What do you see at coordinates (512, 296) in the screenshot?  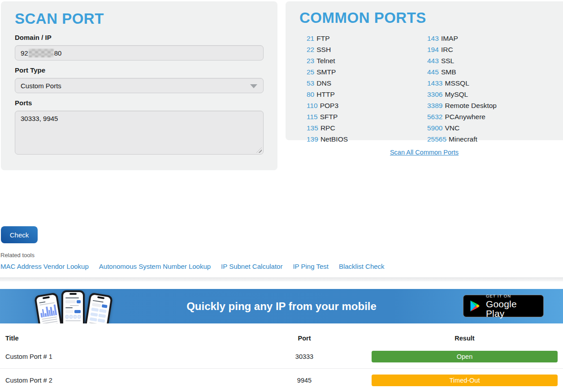 I see `get-it-on-text: GET IT ON` at bounding box center [512, 296].